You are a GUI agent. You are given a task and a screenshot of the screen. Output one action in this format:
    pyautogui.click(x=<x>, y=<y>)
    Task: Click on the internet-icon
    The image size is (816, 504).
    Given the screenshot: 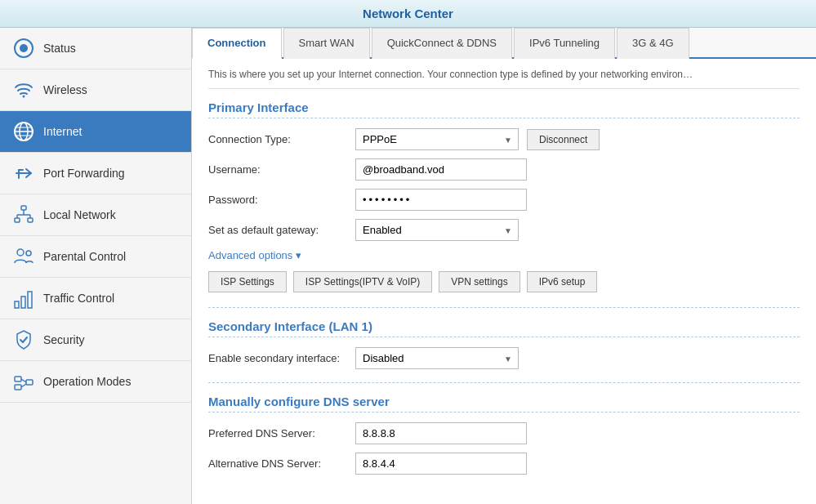 What is the action you would take?
    pyautogui.click(x=24, y=132)
    